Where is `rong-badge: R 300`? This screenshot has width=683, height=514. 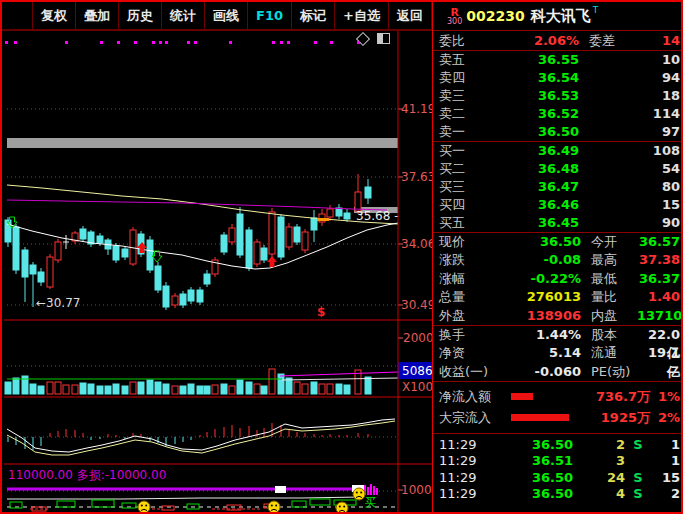 rong-badge: R 300 is located at coordinates (454, 16).